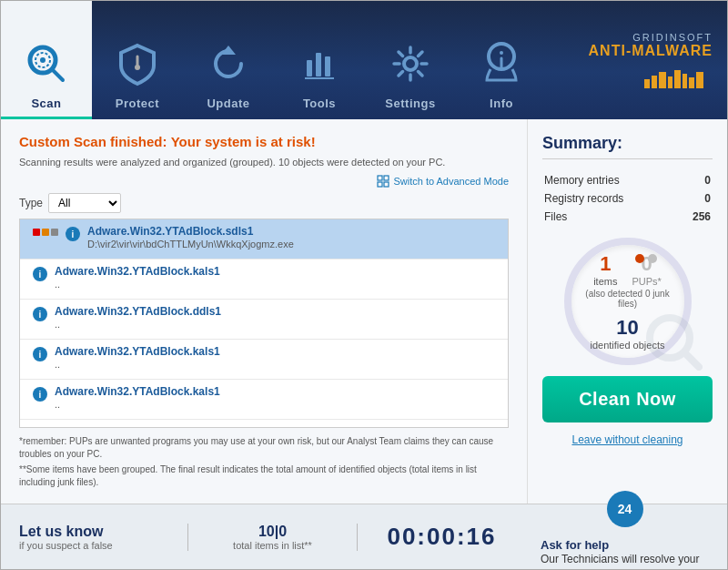 Image resolution: width=728 pixels, height=570 pixels. Describe the element at coordinates (293, 231) in the screenshot. I see `item-name: Adware.Win32.YTAdBlock.sdls1` at that location.